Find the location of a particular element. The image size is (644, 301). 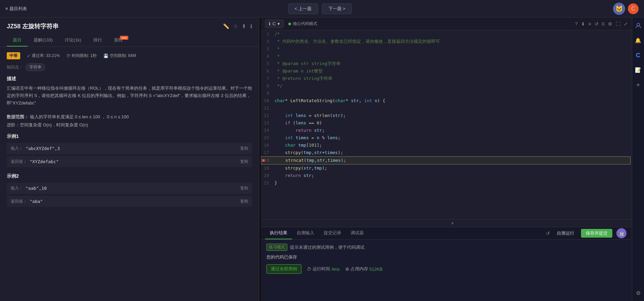

code-line-9: 9 is located at coordinates (446, 93).